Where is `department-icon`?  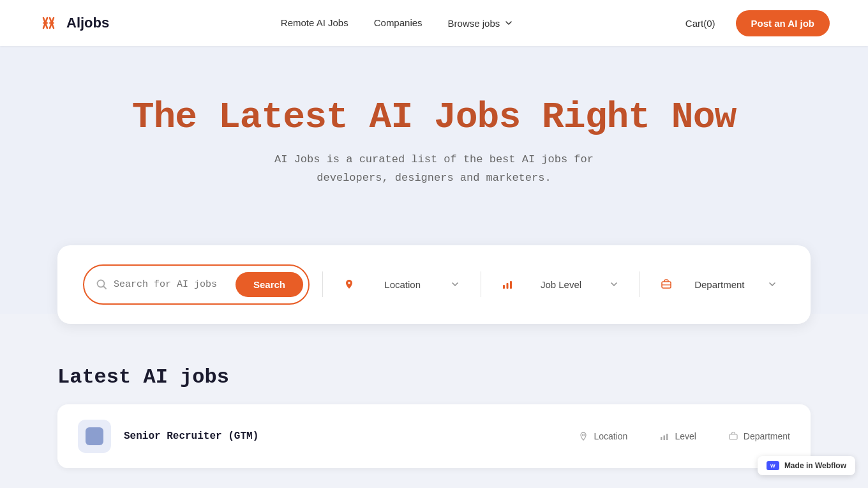 department-icon is located at coordinates (666, 284).